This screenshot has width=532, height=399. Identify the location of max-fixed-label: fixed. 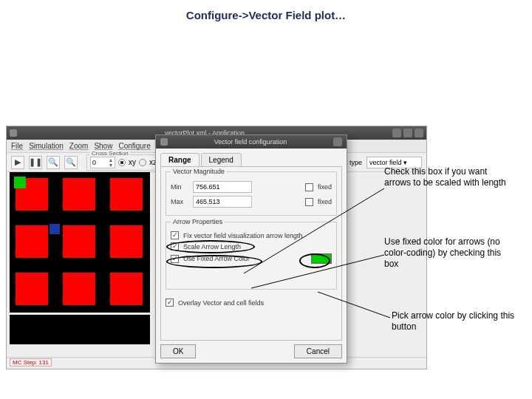
(325, 202).